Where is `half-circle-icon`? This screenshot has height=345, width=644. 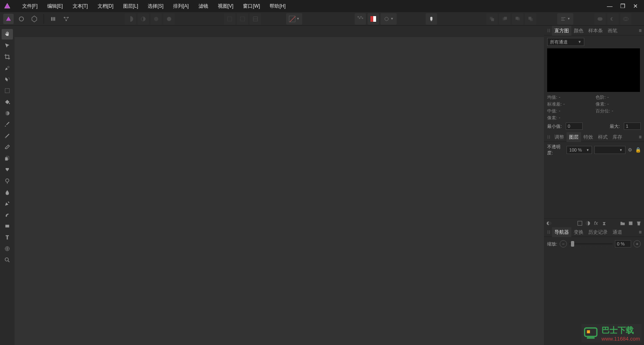
half-circle-icon is located at coordinates (588, 223).